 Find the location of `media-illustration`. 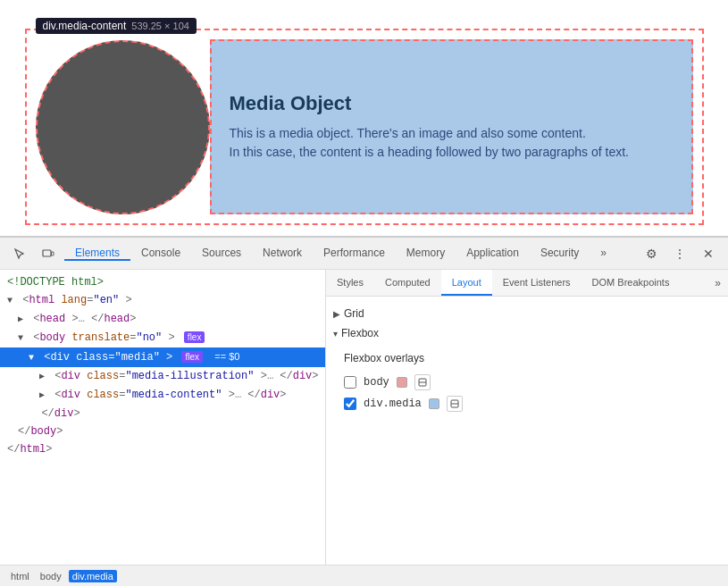

media-illustration is located at coordinates (123, 127).